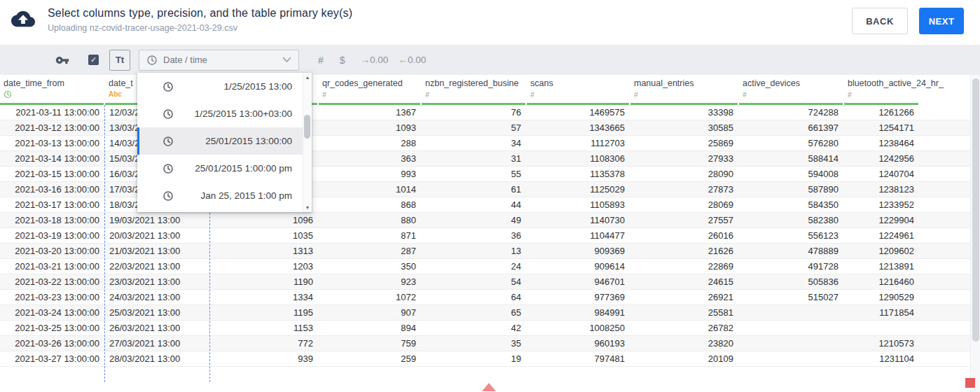 Image resolution: width=980 pixels, height=392 pixels. I want to click on table-cell: 2021-03-27 13:00:00, so click(53, 358).